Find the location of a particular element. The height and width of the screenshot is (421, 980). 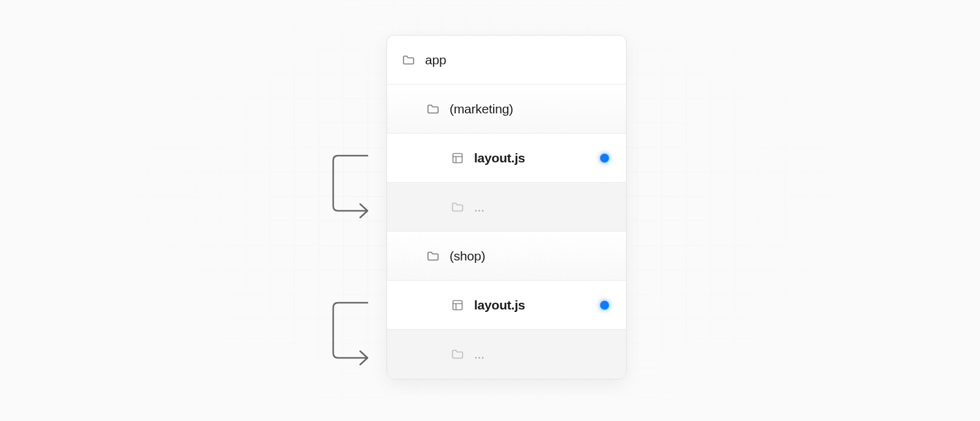

file-shop-layout: layout.js is located at coordinates (507, 305).